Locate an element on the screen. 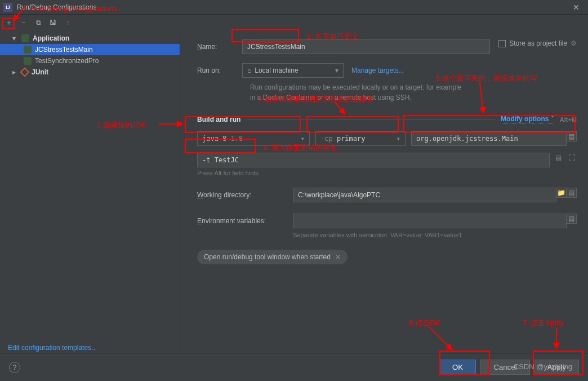 The height and width of the screenshot is (381, 588). tree-label: JCStressTestsMain is located at coordinates (64, 50).